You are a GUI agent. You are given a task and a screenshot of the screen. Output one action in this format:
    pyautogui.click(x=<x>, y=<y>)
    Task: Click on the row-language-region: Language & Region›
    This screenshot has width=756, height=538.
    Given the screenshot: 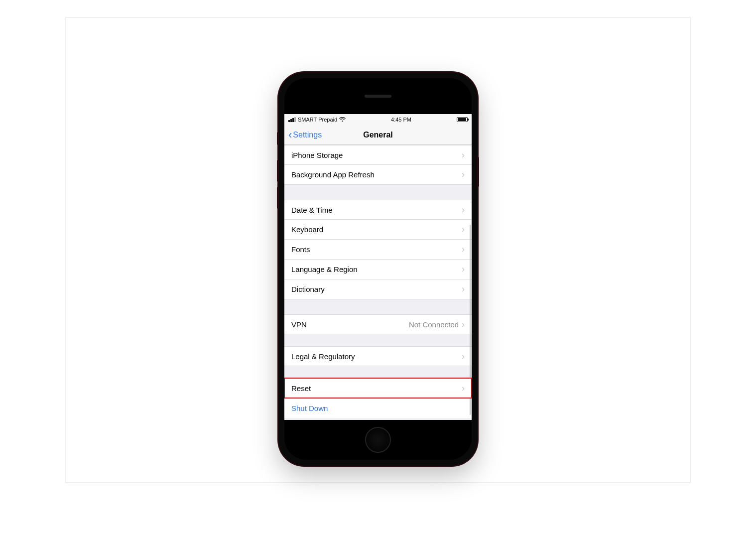 What is the action you would take?
    pyautogui.click(x=378, y=269)
    